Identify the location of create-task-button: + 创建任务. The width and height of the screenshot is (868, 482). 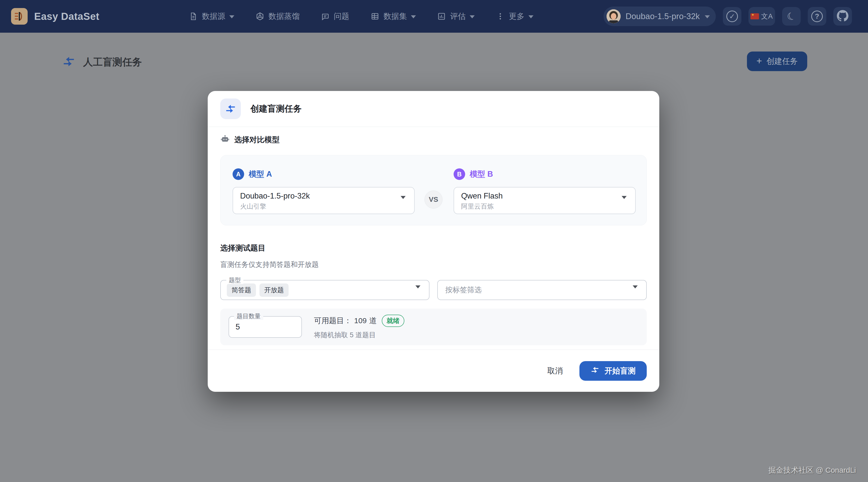
(777, 61).